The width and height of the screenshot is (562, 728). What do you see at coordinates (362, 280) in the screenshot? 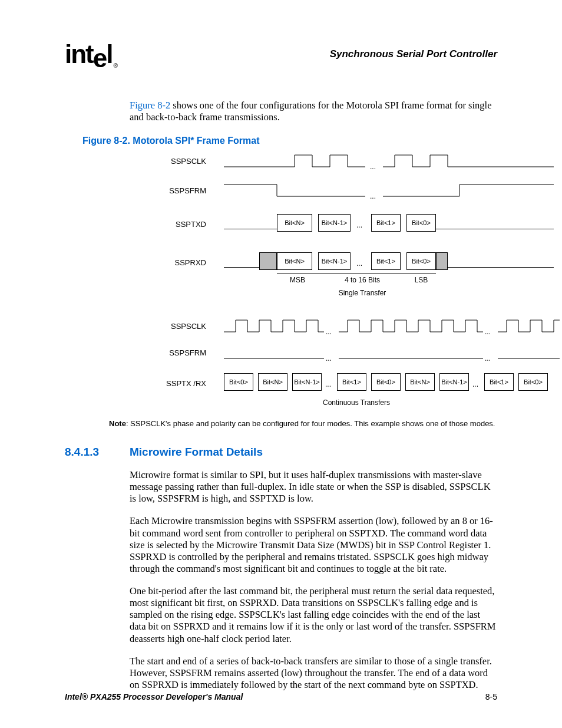
I see `range-label: 4 to 16 Bits` at bounding box center [362, 280].